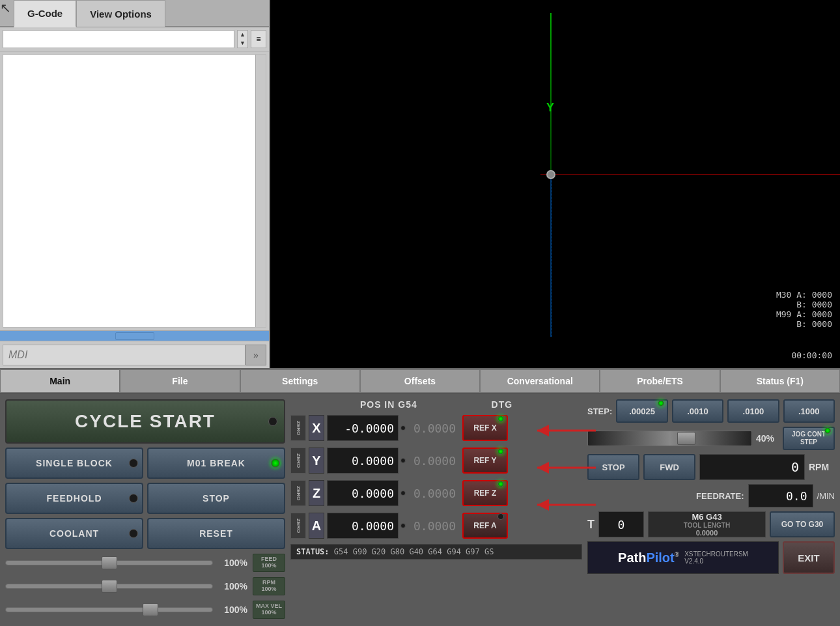 This screenshot has width=840, height=626. What do you see at coordinates (501, 517) in the screenshot?
I see `ref-a-led` at bounding box center [501, 517].